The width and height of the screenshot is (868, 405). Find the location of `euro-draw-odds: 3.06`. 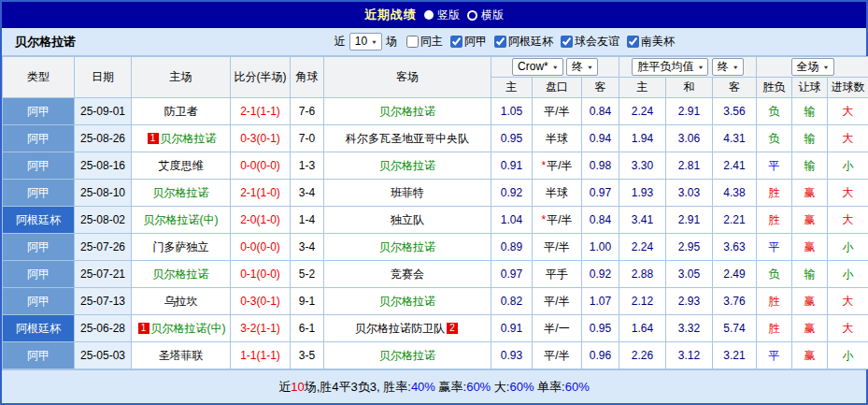

euro-draw-odds: 3.06 is located at coordinates (690, 138).